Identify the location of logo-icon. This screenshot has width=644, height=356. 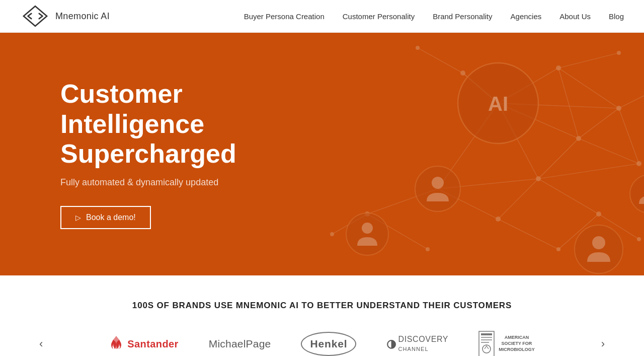
(35, 16).